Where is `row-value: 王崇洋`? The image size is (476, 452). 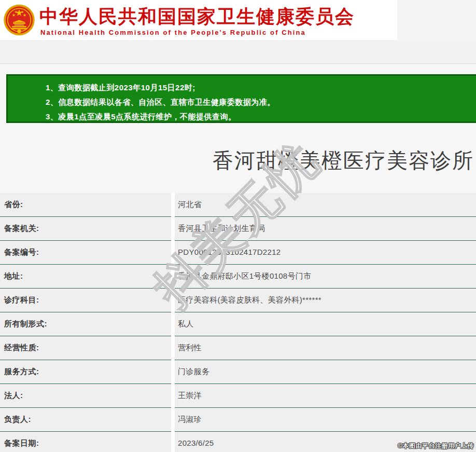
row-value: 王崇洋 is located at coordinates (326, 396).